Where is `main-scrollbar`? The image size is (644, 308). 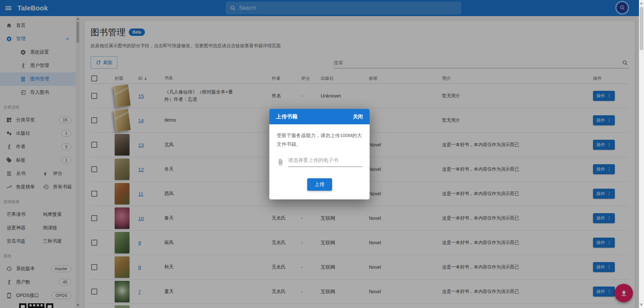
main-scrollbar is located at coordinates (641, 154).